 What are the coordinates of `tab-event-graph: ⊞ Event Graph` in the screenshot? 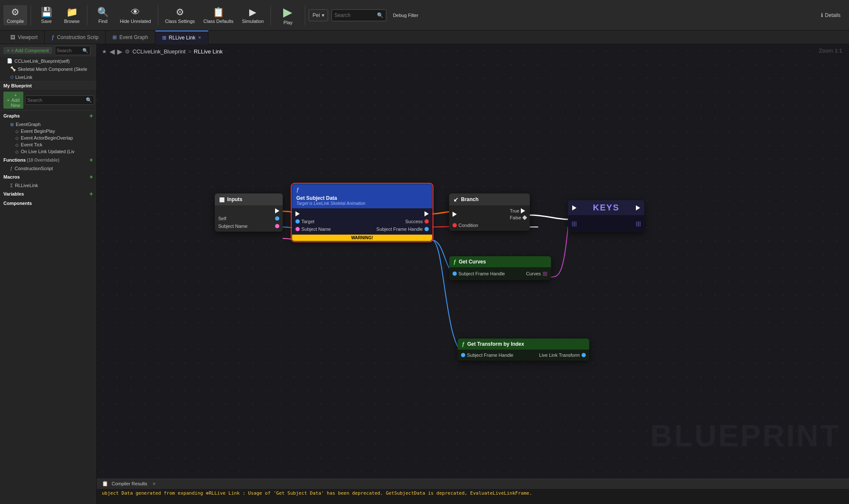 It's located at (130, 37).